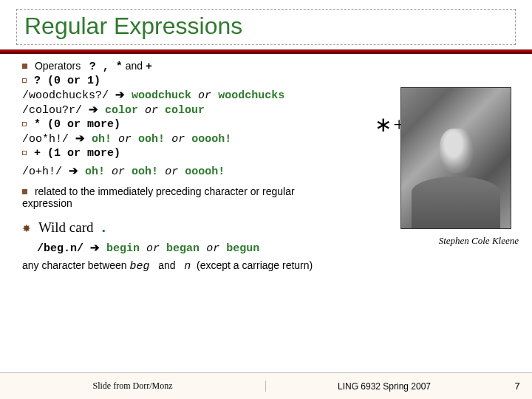  What do you see at coordinates (188, 266) in the screenshot?
I see `note-n: n` at bounding box center [188, 266].